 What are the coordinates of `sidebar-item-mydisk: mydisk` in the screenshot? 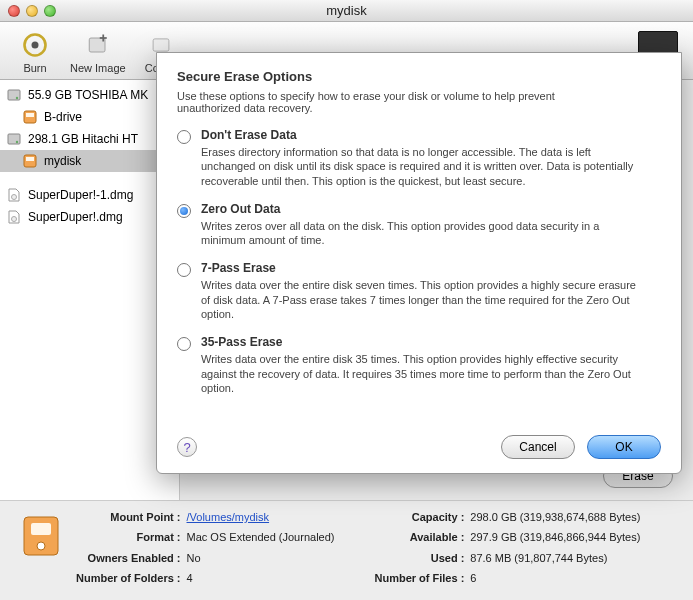 It's located at (90, 161).